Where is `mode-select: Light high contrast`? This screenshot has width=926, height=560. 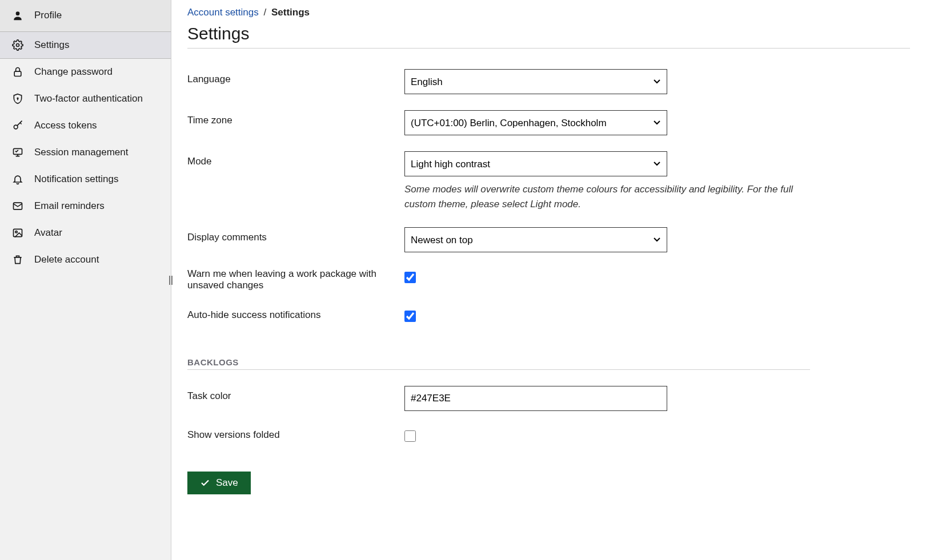
mode-select: Light high contrast is located at coordinates (536, 164).